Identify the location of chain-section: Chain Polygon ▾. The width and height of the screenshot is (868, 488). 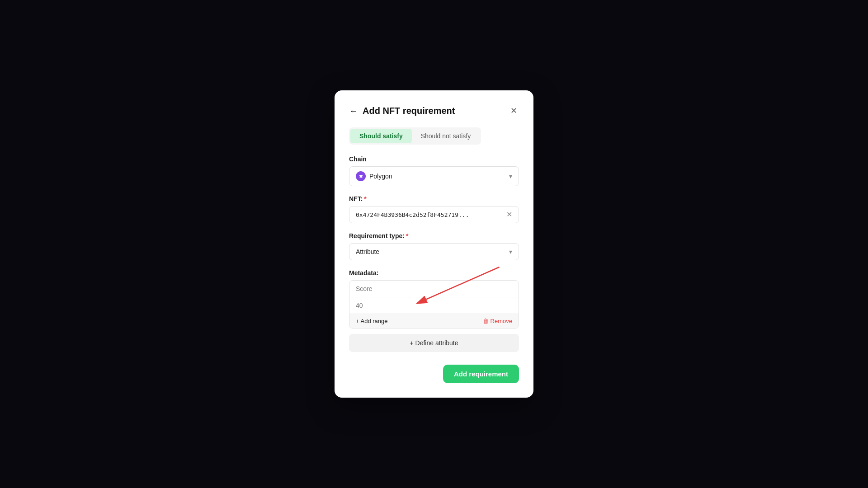
(434, 171).